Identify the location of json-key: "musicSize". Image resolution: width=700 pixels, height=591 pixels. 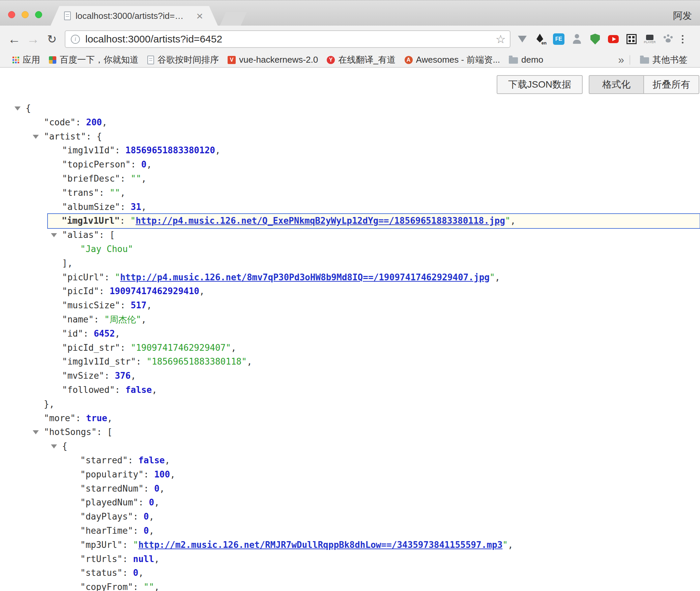
(91, 305).